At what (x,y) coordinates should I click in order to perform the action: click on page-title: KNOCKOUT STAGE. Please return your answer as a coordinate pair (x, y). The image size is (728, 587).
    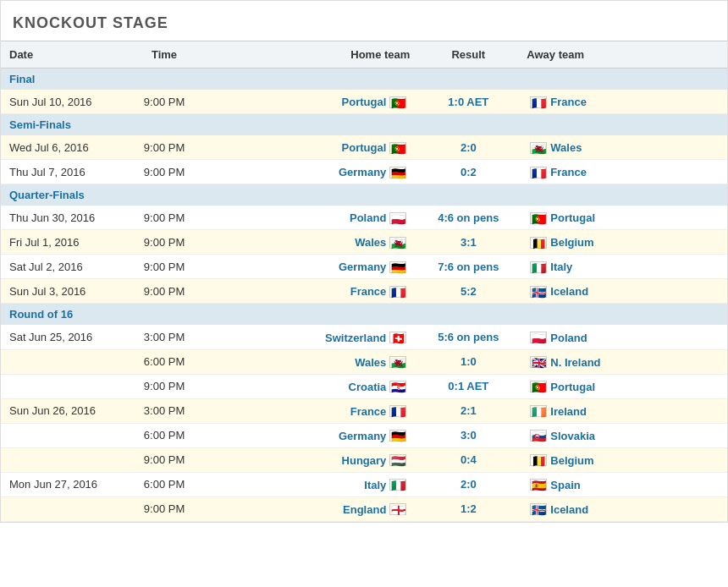
    Looking at the image, I should click on (364, 25).